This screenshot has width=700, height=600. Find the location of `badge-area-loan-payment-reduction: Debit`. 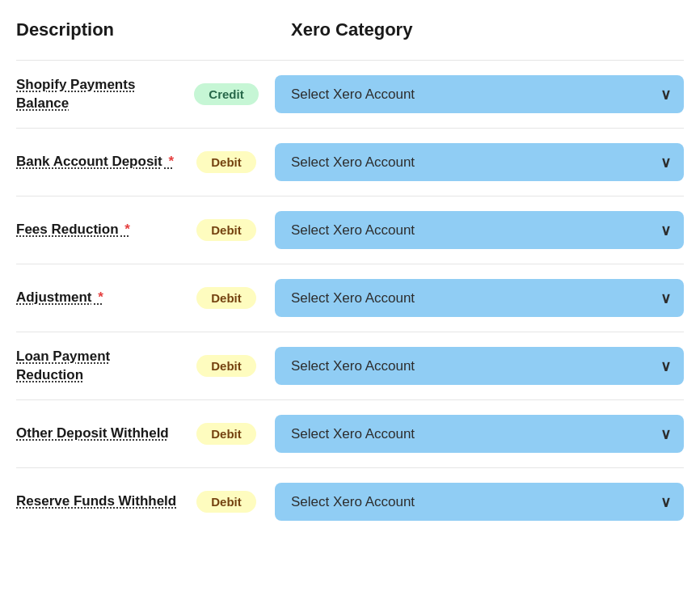

badge-area-loan-payment-reduction: Debit is located at coordinates (226, 365).